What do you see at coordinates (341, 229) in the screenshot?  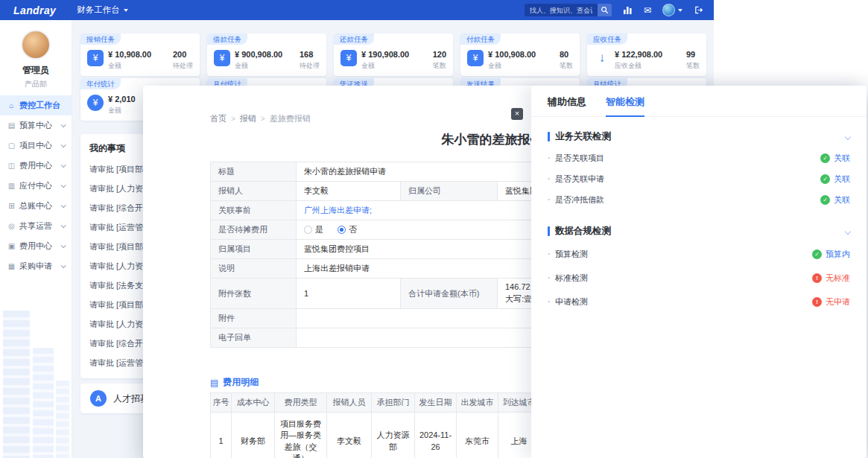 I see `radio-no` at bounding box center [341, 229].